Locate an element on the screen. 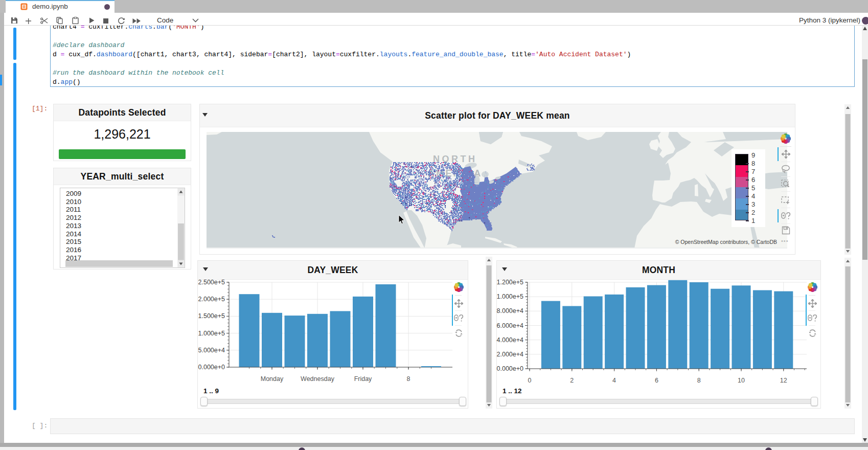 The height and width of the screenshot is (450, 868). svg-text: 12 is located at coordinates (784, 380).